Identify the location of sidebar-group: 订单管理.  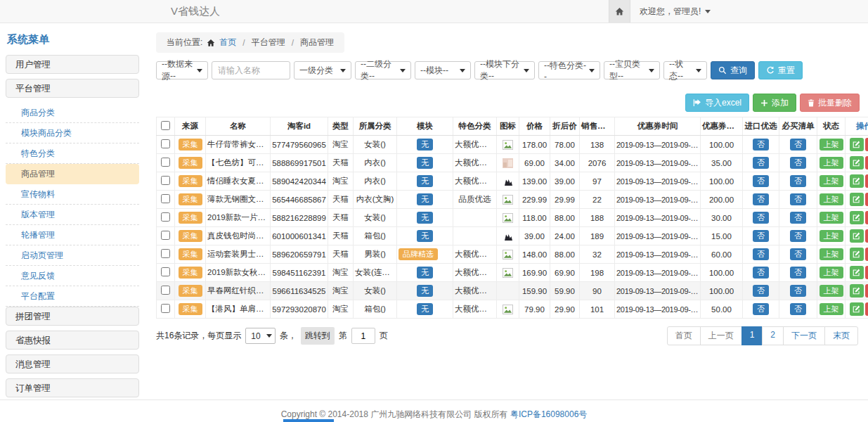
(72, 388).